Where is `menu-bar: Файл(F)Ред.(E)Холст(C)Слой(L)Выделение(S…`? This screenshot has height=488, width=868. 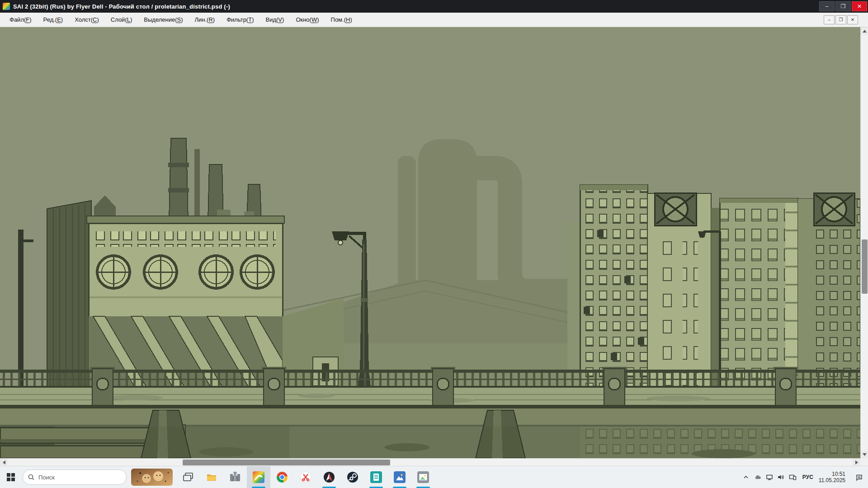
menu-bar: Файл(F)Ред.(E)Холст(C)Слой(L)Выделение(S… is located at coordinates (434, 20).